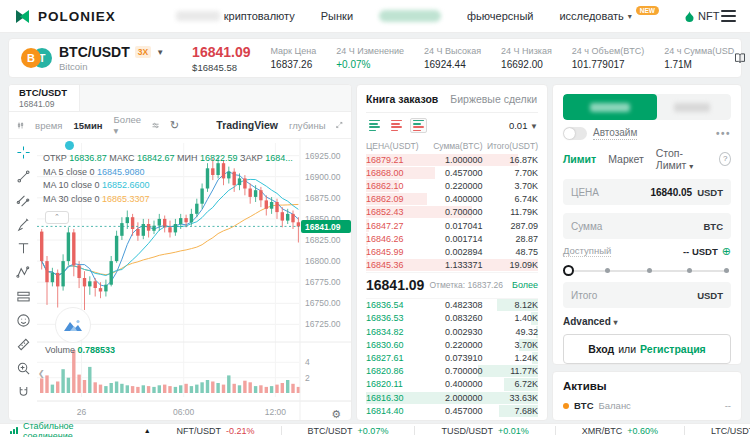 The height and width of the screenshot is (437, 750). What do you see at coordinates (48, 126) in the screenshot?
I see `toolbar-time: время` at bounding box center [48, 126].